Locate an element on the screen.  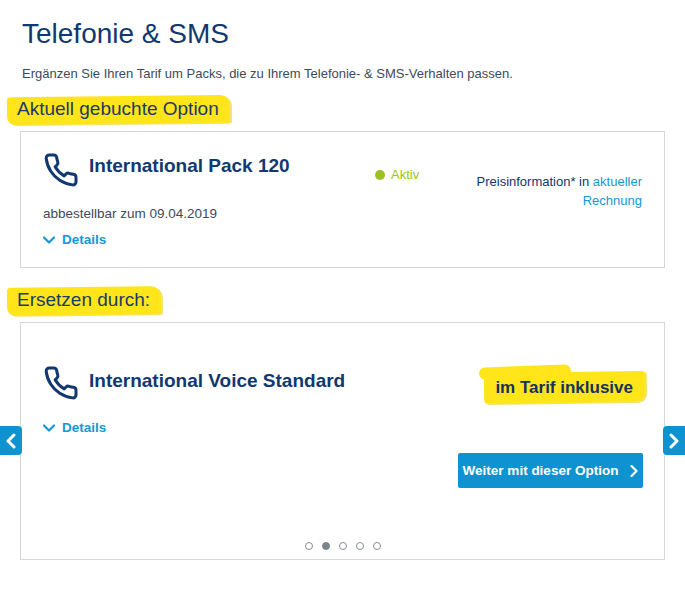
details-toggle-current: Details is located at coordinates (74, 240).